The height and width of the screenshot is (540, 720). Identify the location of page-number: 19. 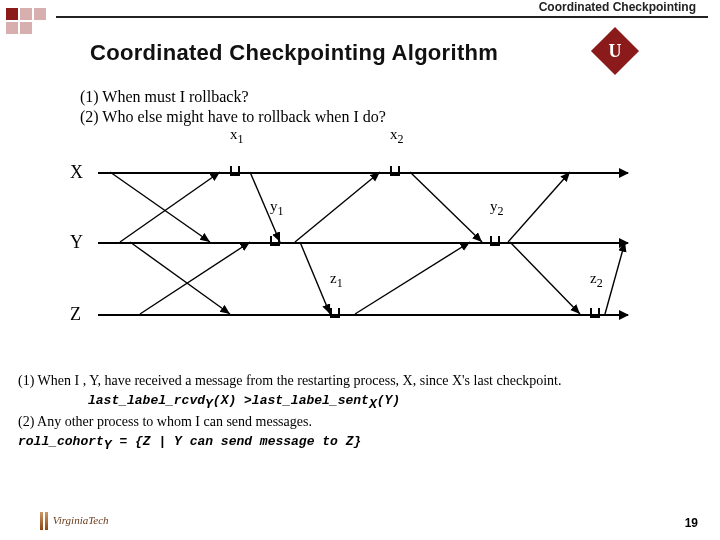
(692, 523).